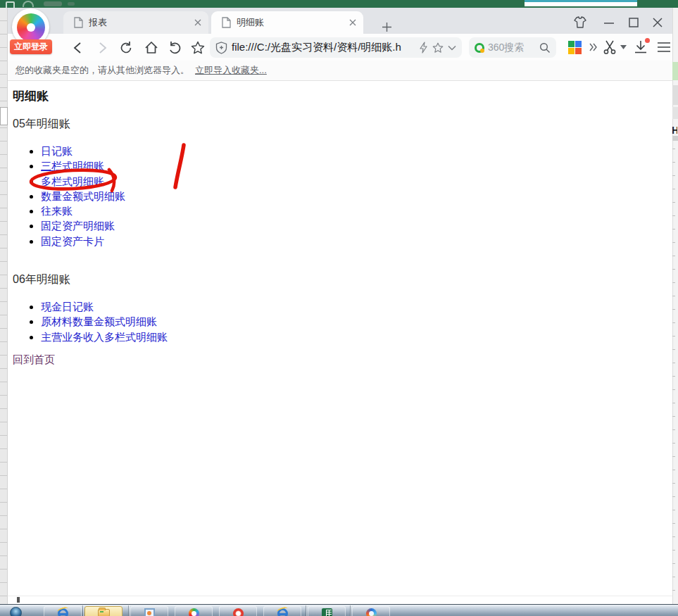 The width and height of the screenshot is (678, 616). What do you see at coordinates (664, 47) in the screenshot?
I see `menu-hamburger-icon` at bounding box center [664, 47].